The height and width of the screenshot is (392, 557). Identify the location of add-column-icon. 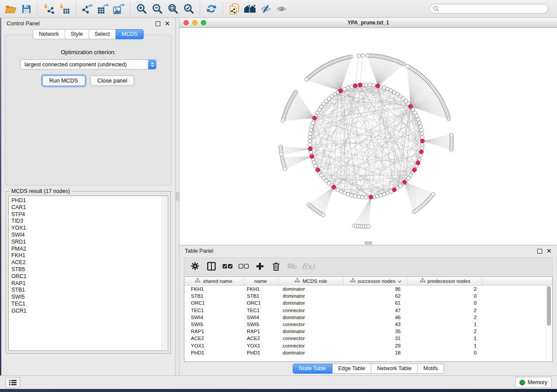
(259, 266).